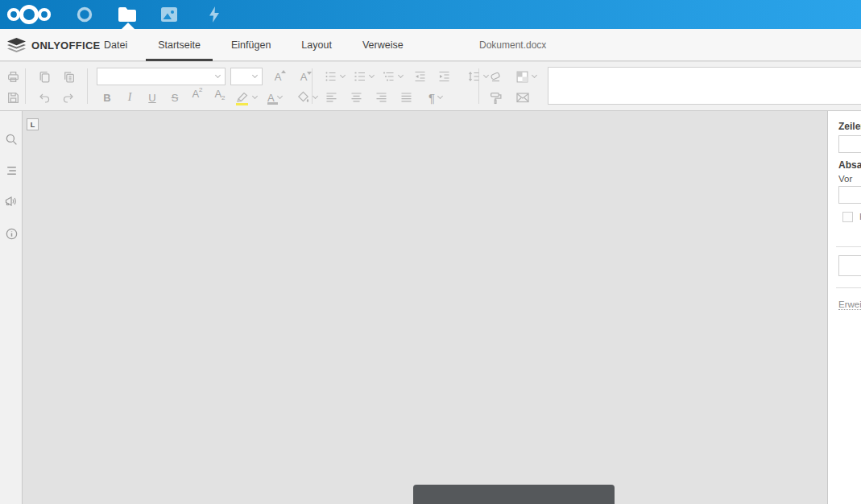 Image resolution: width=861 pixels, height=504 pixels. What do you see at coordinates (242, 105) in the screenshot?
I see `highlight-color-bar` at bounding box center [242, 105].